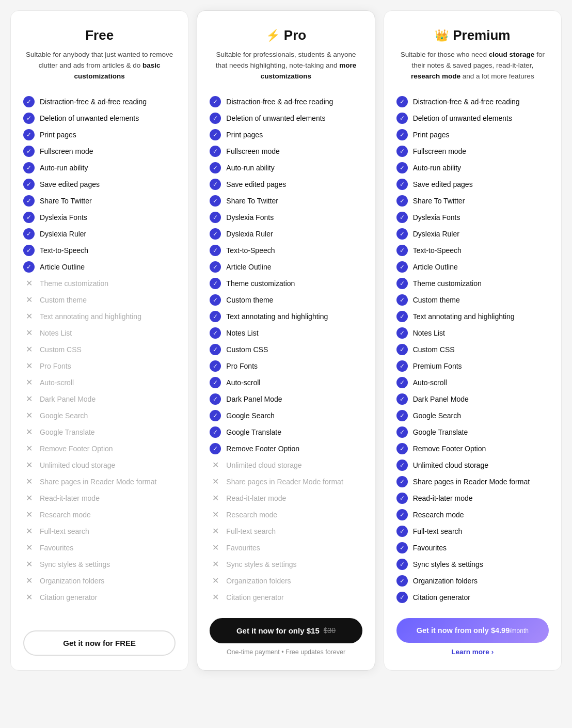  I want to click on list-item: ✕Auto-scroll, so click(99, 383).